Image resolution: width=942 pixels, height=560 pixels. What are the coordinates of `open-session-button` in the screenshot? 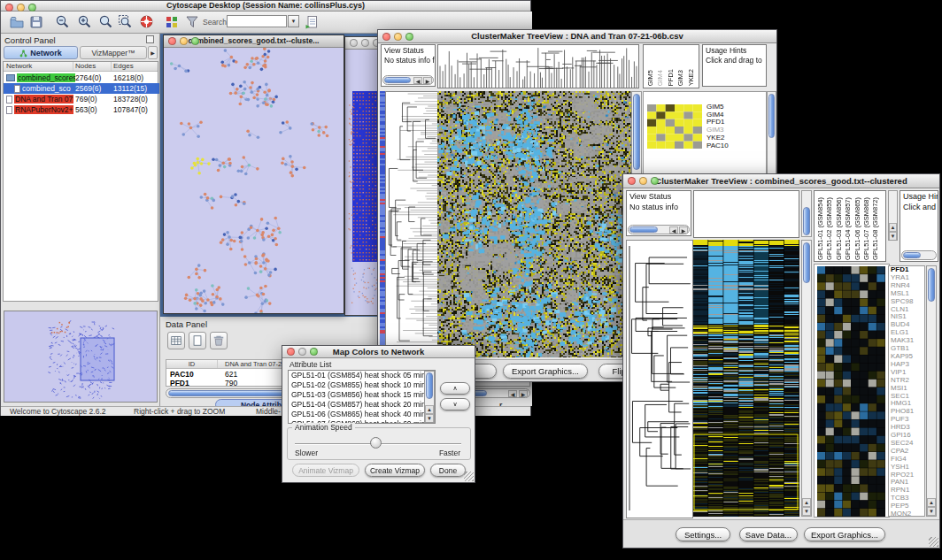 It's located at (16, 21).